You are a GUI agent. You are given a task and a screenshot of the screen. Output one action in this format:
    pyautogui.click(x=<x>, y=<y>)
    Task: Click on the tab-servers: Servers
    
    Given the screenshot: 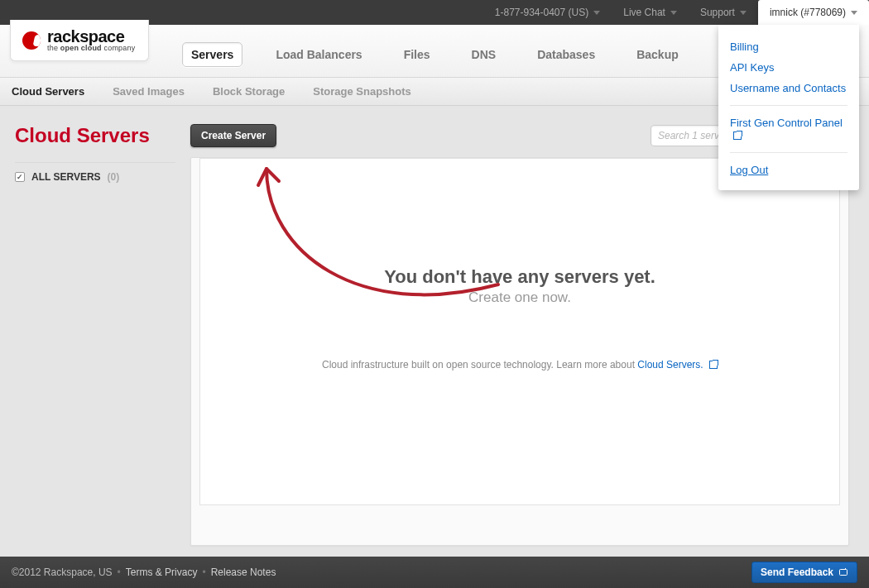 What is the action you would take?
    pyautogui.click(x=212, y=55)
    